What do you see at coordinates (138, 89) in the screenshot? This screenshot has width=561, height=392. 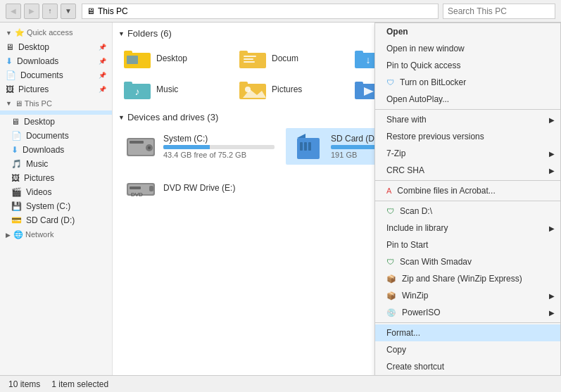 I see `music-folder-icon: ♪` at bounding box center [138, 89].